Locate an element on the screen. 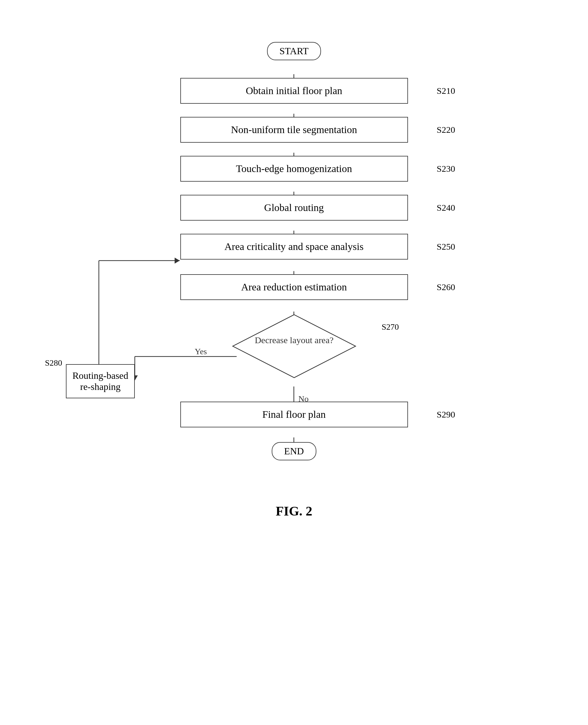 The image size is (588, 725). s250-text: Area criticality and space analysis is located at coordinates (294, 247).